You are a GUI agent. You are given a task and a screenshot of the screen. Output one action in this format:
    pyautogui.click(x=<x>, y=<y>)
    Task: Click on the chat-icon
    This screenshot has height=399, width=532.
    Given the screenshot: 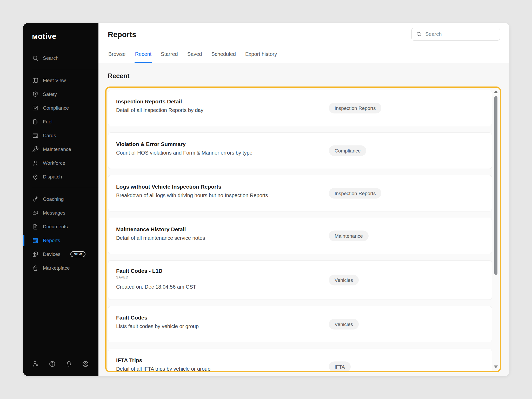 What is the action you would take?
    pyautogui.click(x=35, y=213)
    